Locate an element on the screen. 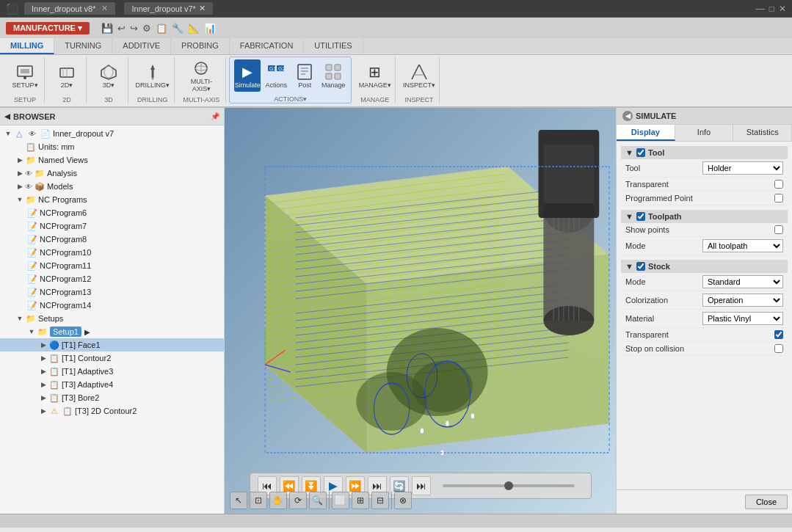  eye-models: 👁 is located at coordinates (29, 186).